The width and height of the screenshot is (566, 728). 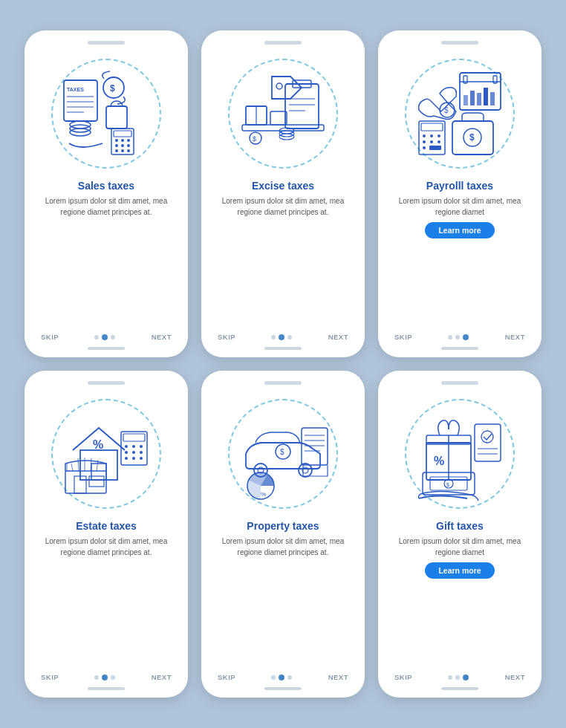 I want to click on card-estate-taxes: %, so click(x=106, y=534).